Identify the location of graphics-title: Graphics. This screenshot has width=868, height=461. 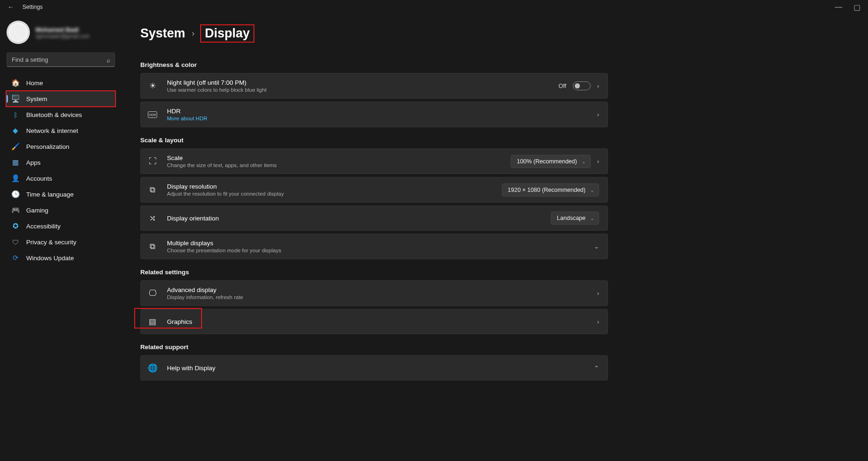
(377, 322).